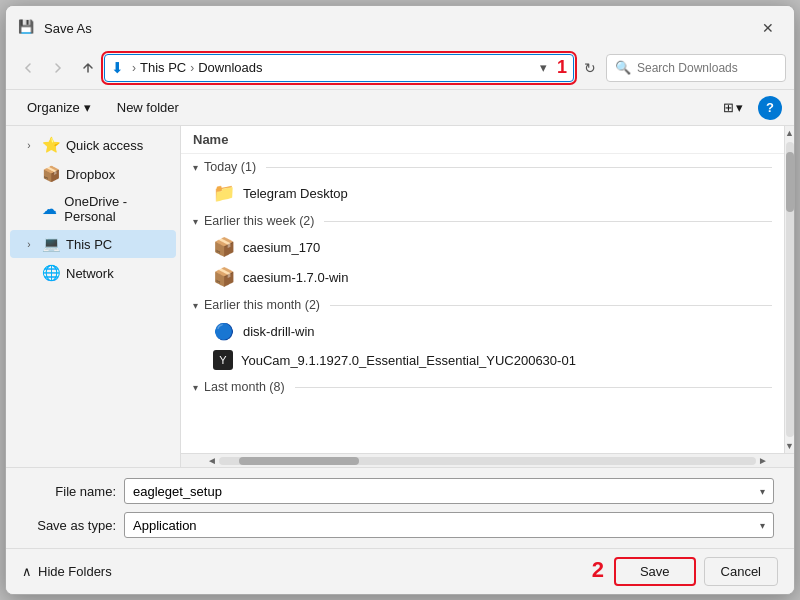 The image size is (800, 600). Describe the element at coordinates (210, 140) in the screenshot. I see `name-column-header: Name` at that location.